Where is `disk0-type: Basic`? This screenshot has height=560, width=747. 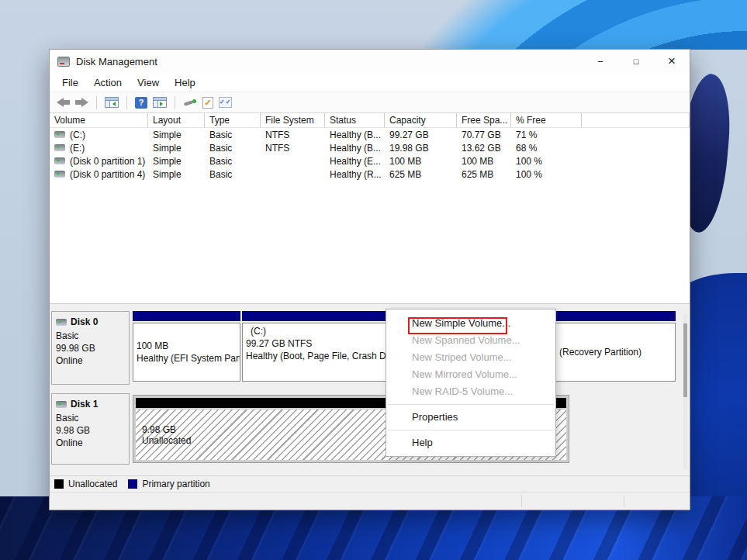 disk0-type: Basic is located at coordinates (92, 336).